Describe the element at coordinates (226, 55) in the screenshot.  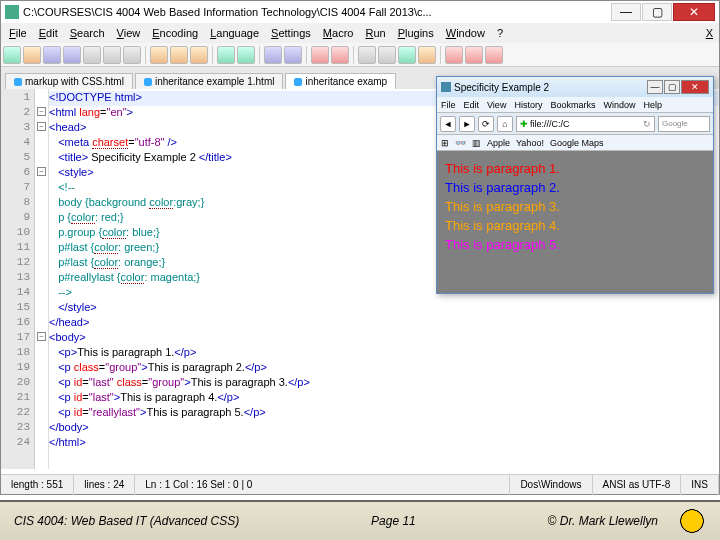
I see `undo-icon` at that location.